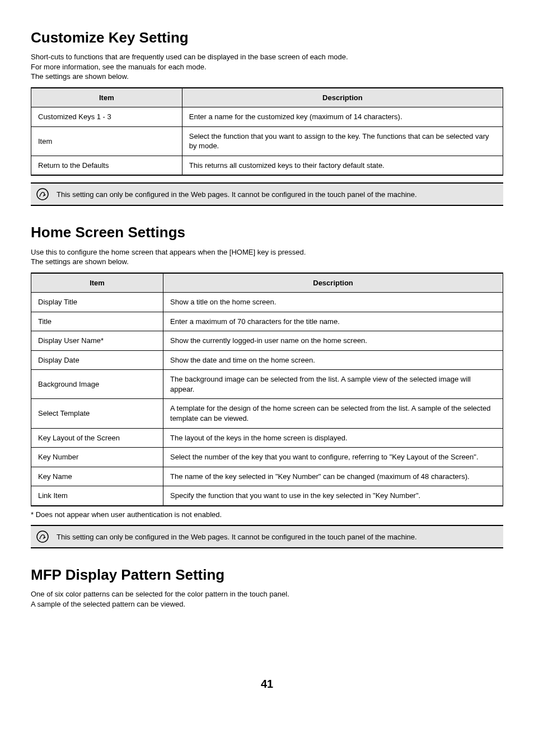 This screenshot has height=756, width=534. Describe the element at coordinates (334, 414) in the screenshot. I see `cell-desc: A template for the design of the home sc…` at that location.